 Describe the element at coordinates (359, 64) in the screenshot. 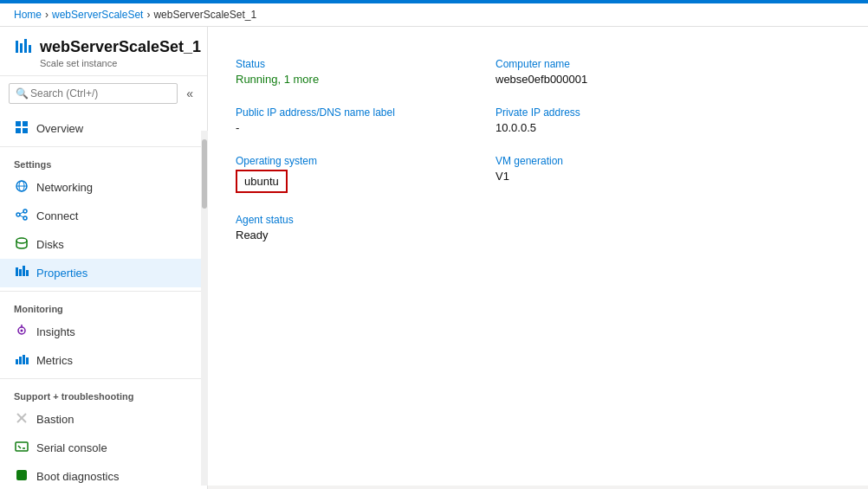

I see `property-status-label: Status` at that location.